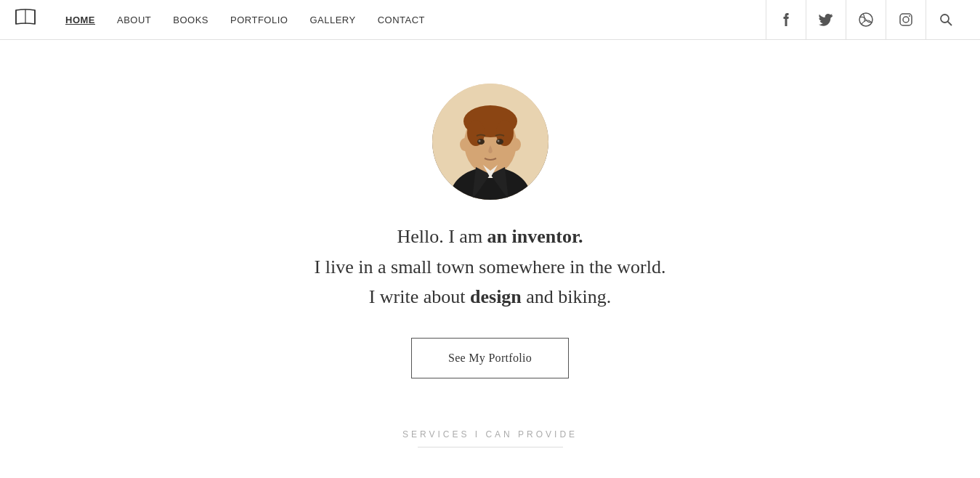  I want to click on facebook-icon, so click(786, 20).